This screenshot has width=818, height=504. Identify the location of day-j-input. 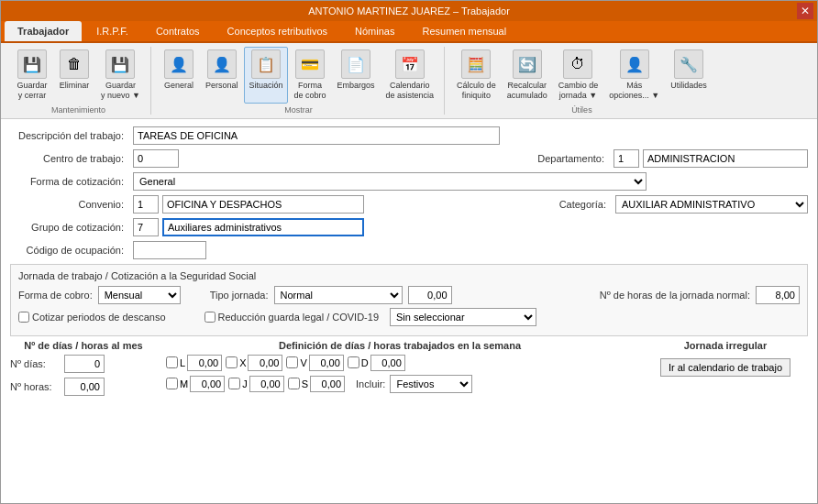
(267, 384).